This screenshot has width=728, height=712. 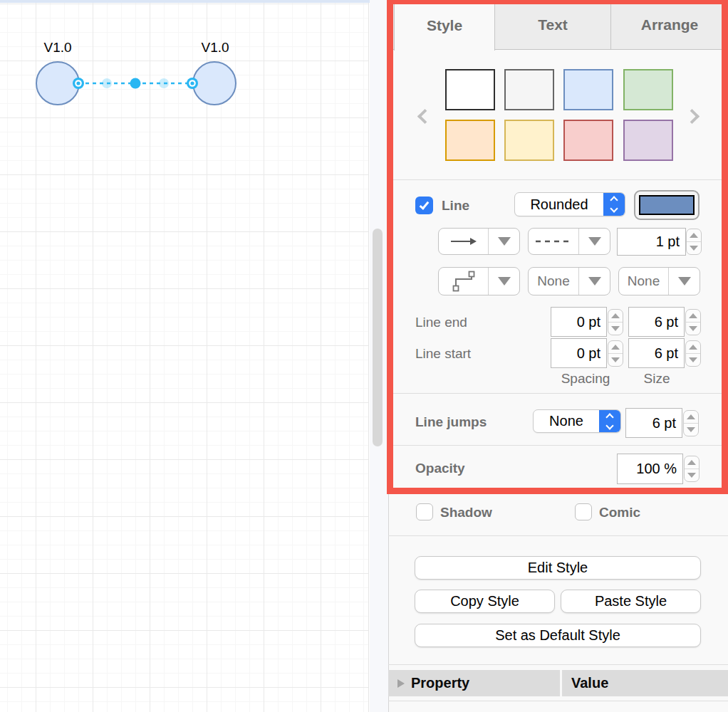 I want to click on line-end-spacing-stepper, so click(x=615, y=322).